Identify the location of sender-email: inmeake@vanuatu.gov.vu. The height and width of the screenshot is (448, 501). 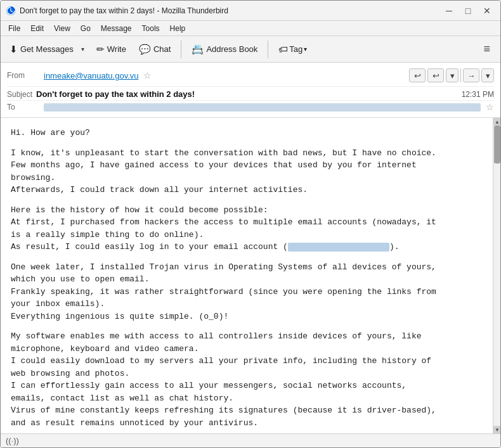
(91, 76).